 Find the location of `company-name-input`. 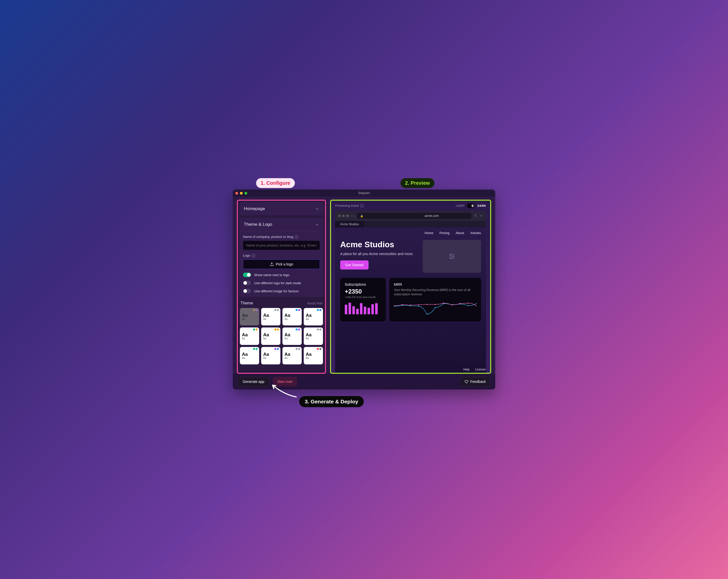

company-name-input is located at coordinates (281, 245).